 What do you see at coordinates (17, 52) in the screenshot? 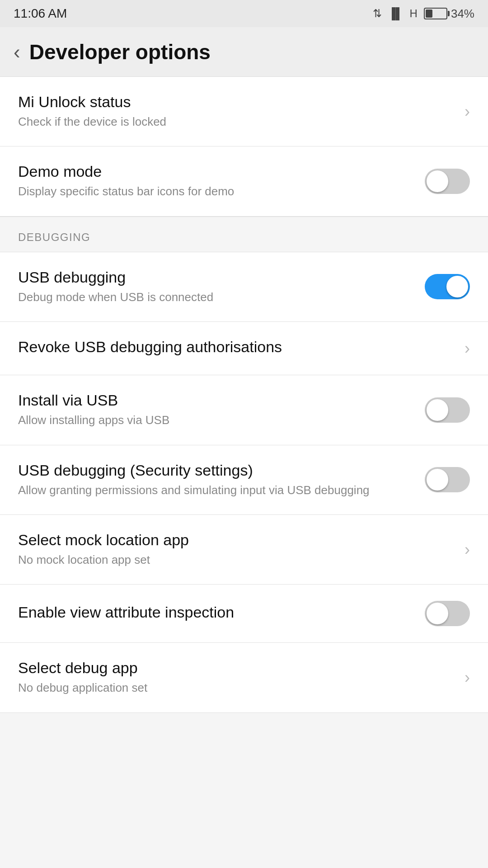
I see `back-button: ‹` at bounding box center [17, 52].